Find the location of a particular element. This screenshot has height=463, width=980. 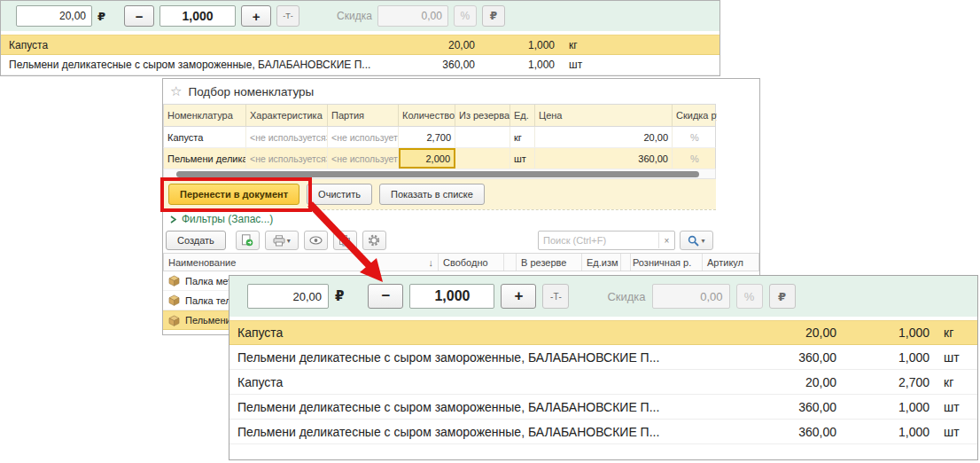

clear-search-icon: × is located at coordinates (666, 240).